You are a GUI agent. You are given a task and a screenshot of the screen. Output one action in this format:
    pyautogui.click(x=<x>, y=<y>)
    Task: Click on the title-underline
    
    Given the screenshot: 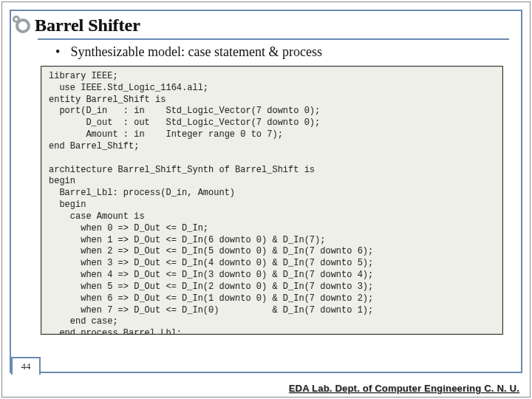 What is the action you would take?
    pyautogui.click(x=273, y=39)
    